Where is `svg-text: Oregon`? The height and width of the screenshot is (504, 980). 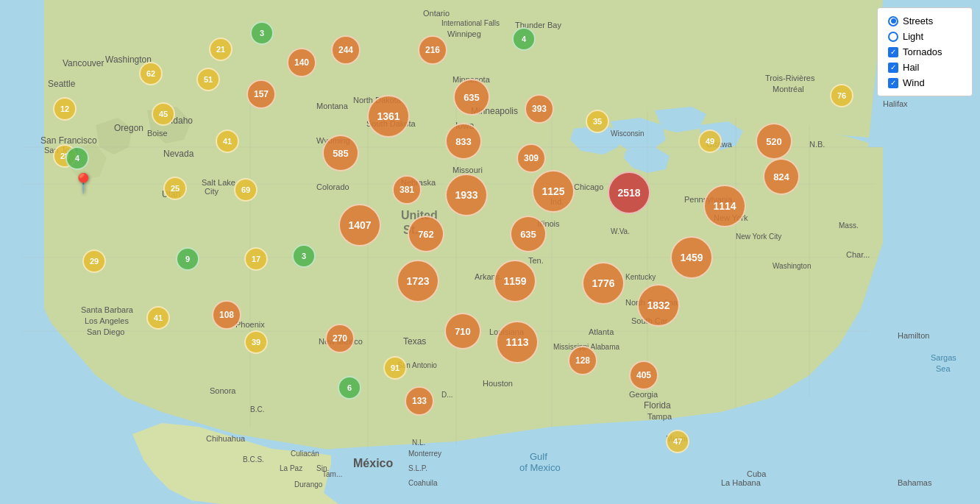 svg-text: Oregon is located at coordinates (129, 128).